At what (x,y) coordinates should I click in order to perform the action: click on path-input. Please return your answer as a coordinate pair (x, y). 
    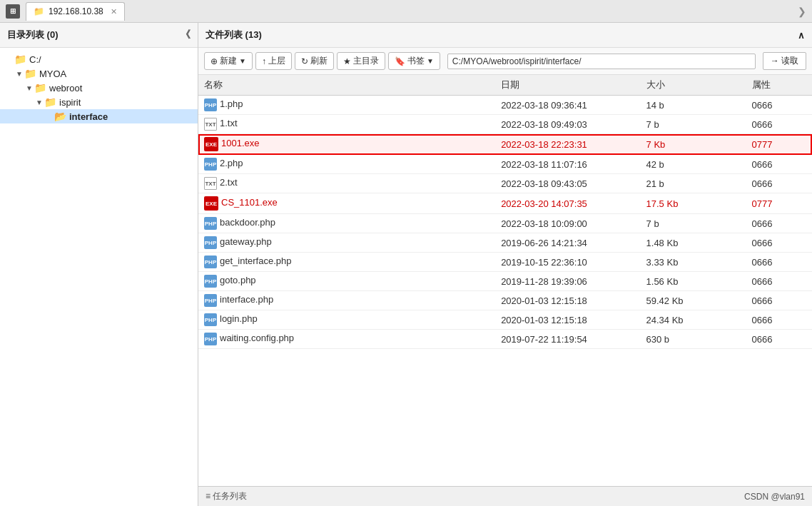
    Looking at the image, I should click on (602, 61).